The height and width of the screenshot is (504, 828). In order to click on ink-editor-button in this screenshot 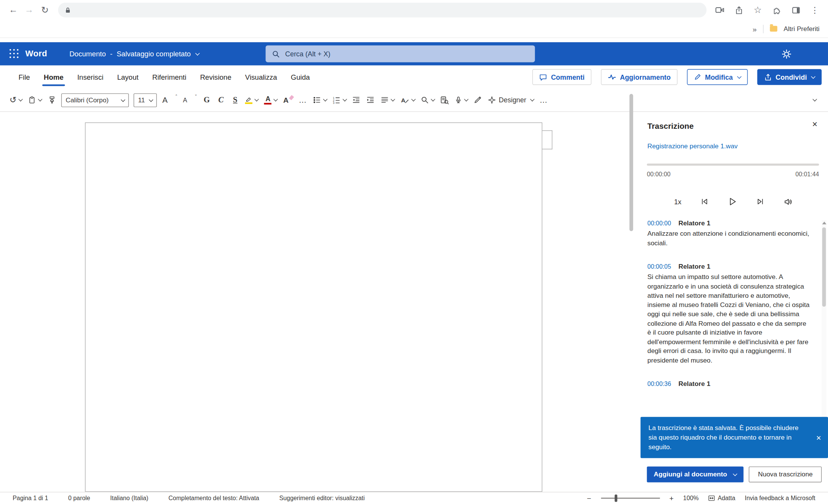, I will do `click(478, 100)`.